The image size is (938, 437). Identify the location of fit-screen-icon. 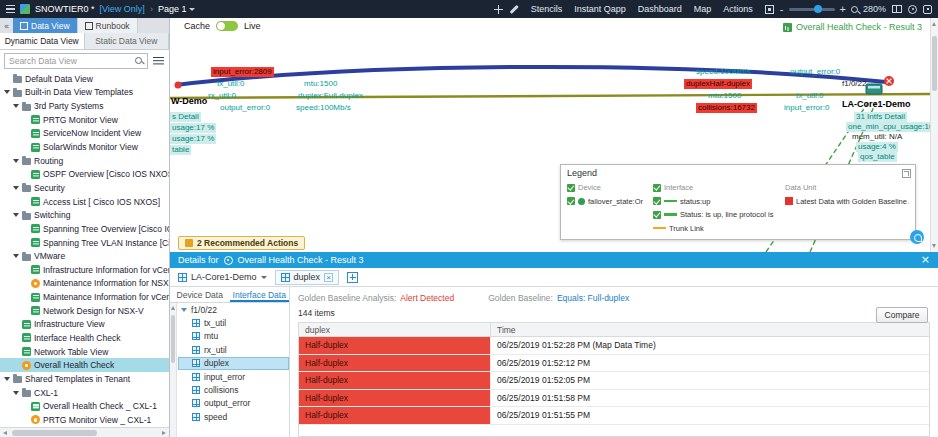
(770, 10).